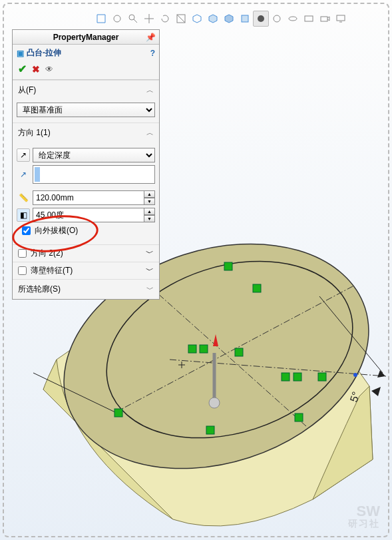 The image size is (392, 540). Describe the element at coordinates (150, 198) in the screenshot. I see `depth-spinner: ▲▼` at that location.